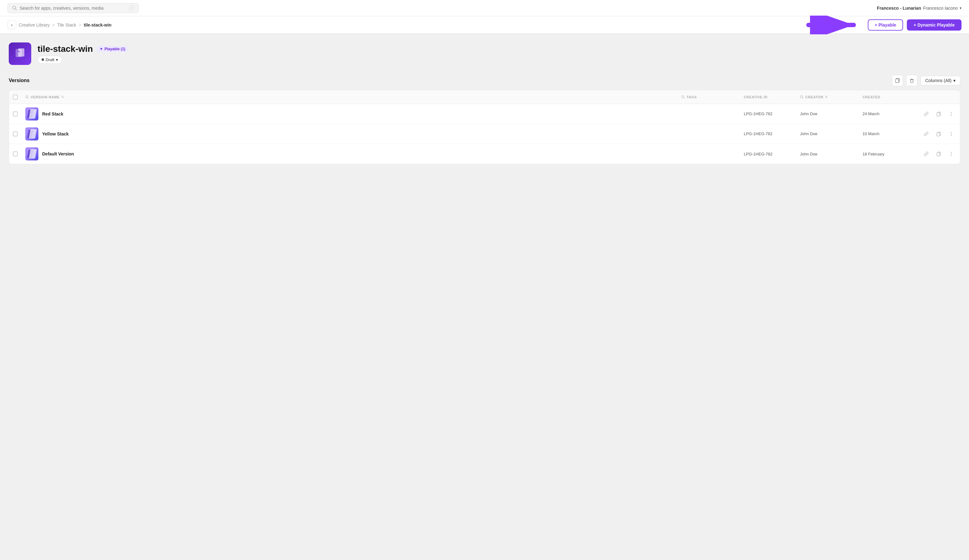 The height and width of the screenshot is (560, 969). Describe the element at coordinates (871, 97) in the screenshot. I see `col-created-label: CREATED` at that location.